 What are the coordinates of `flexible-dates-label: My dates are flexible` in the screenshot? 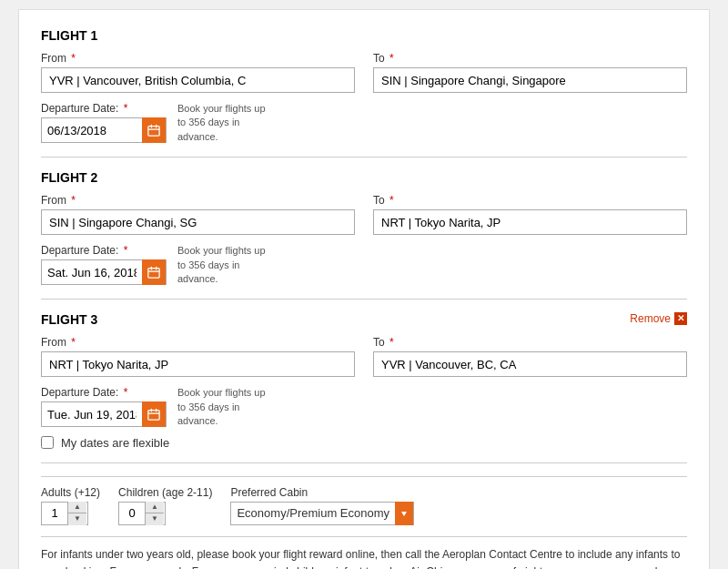 It's located at (115, 442).